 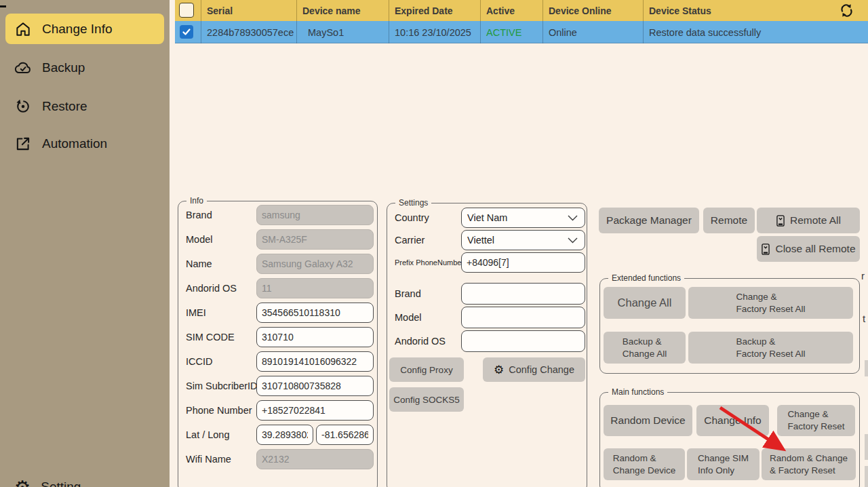 I want to click on settings-android-os-label: Andorid OS, so click(x=420, y=341).